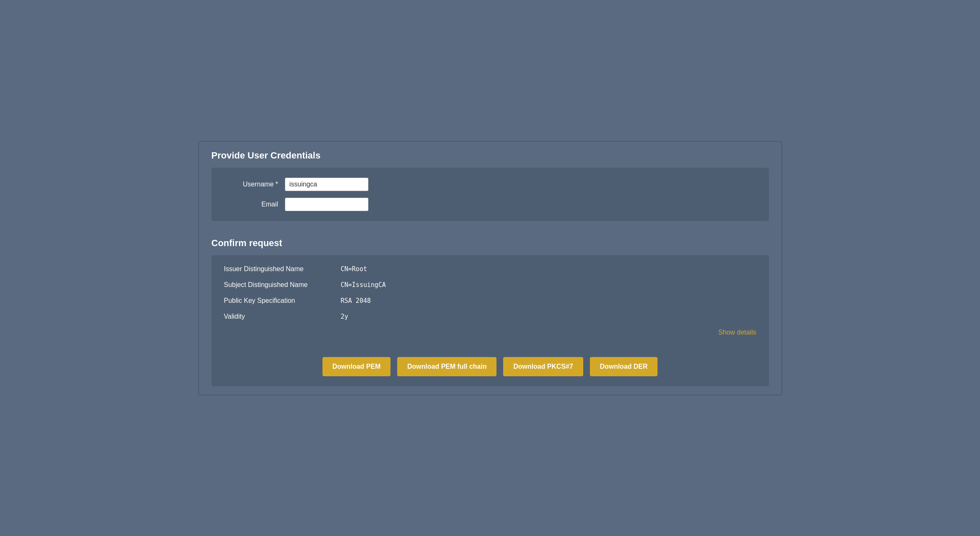  I want to click on download-pem-button: Download PEM, so click(357, 367).